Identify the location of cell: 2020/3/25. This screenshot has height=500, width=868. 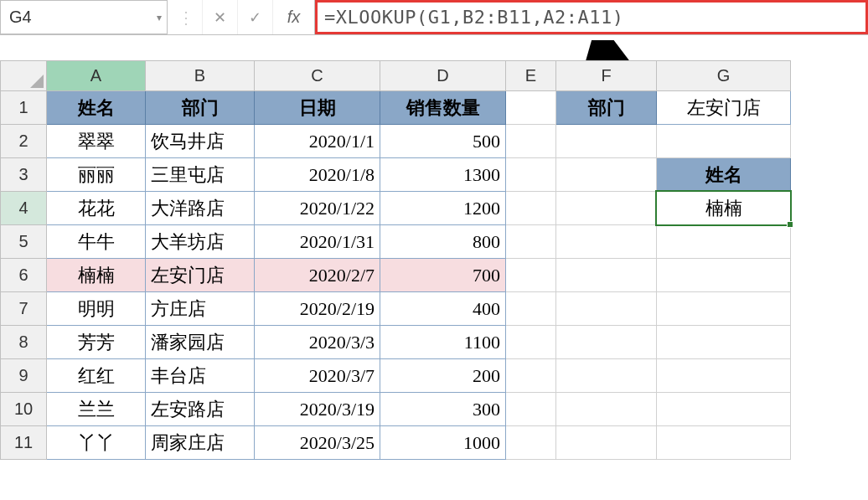
(318, 443).